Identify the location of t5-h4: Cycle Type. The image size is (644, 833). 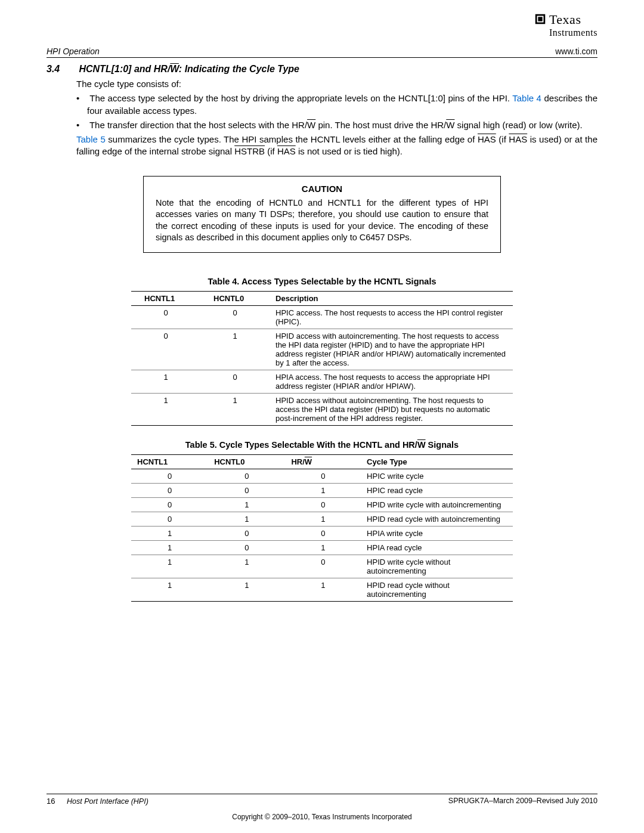
(436, 462).